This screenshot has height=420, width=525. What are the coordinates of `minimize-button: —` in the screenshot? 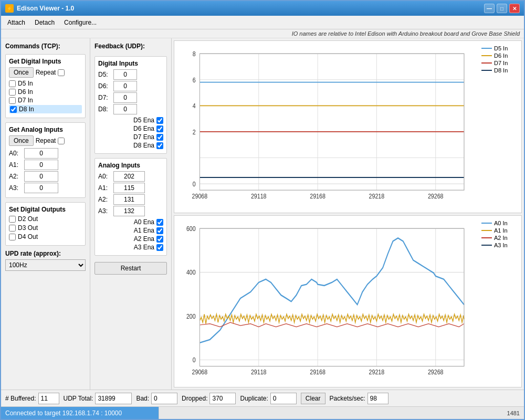 It's located at (489, 8).